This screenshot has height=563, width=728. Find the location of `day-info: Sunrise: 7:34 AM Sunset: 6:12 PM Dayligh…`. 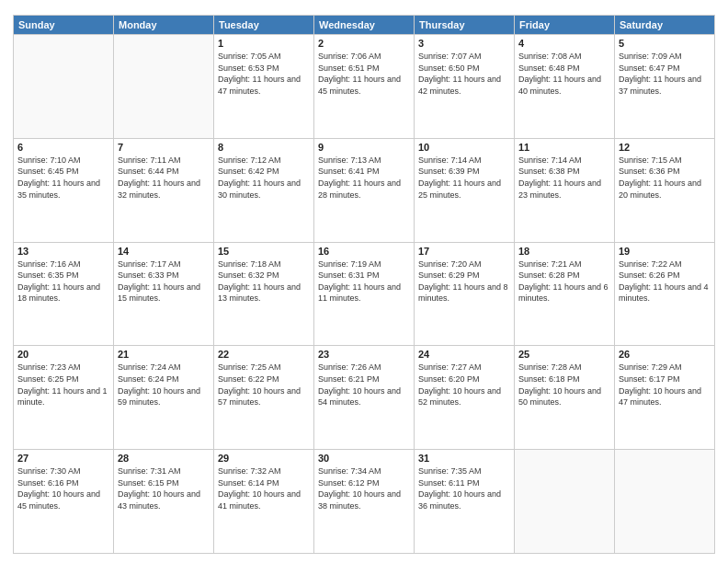

day-info: Sunrise: 7:34 AM Sunset: 6:12 PM Dayligh… is located at coordinates (364, 488).